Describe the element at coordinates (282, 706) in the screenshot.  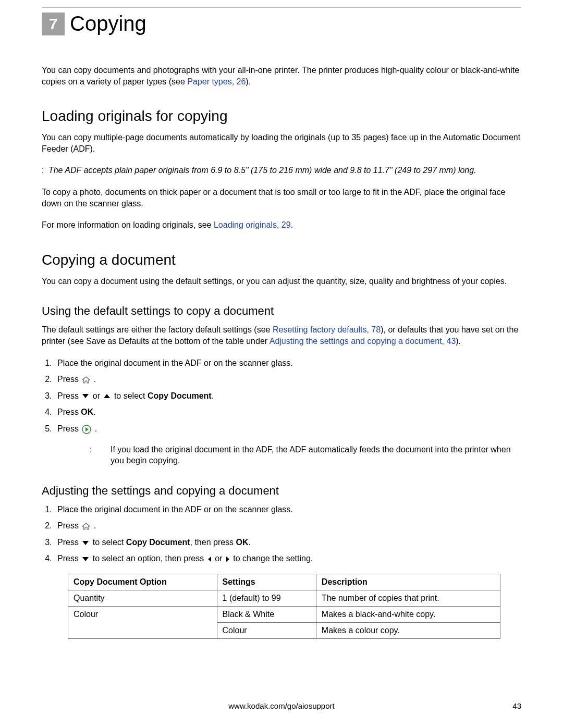
I see `footer-url: www.kodak.com/go/aiosupport` at that location.